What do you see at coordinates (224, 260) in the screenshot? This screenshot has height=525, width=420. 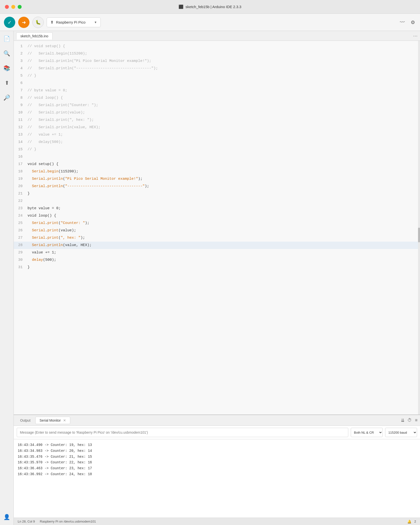 I see `line-code-30: delay(500);` at bounding box center [224, 260].